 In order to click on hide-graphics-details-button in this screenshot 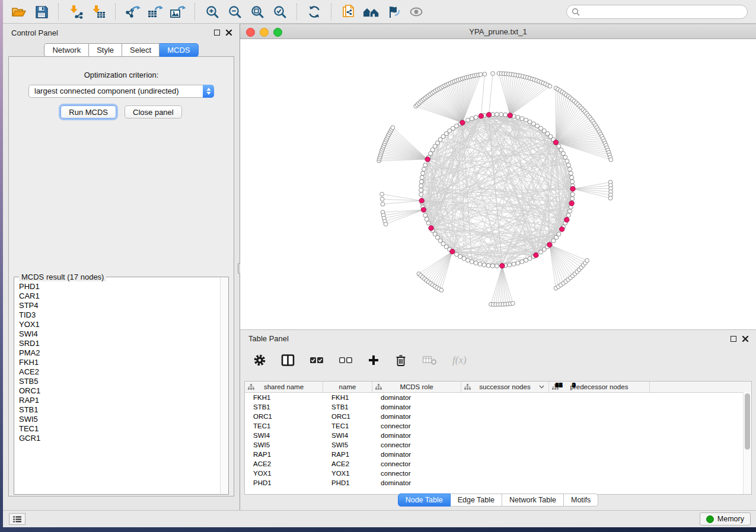, I will do `click(394, 12)`.